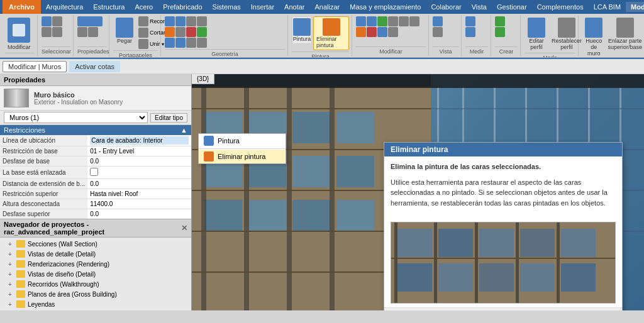 The width and height of the screenshot is (644, 323). I want to click on menu-acero: Acero, so click(143, 7).